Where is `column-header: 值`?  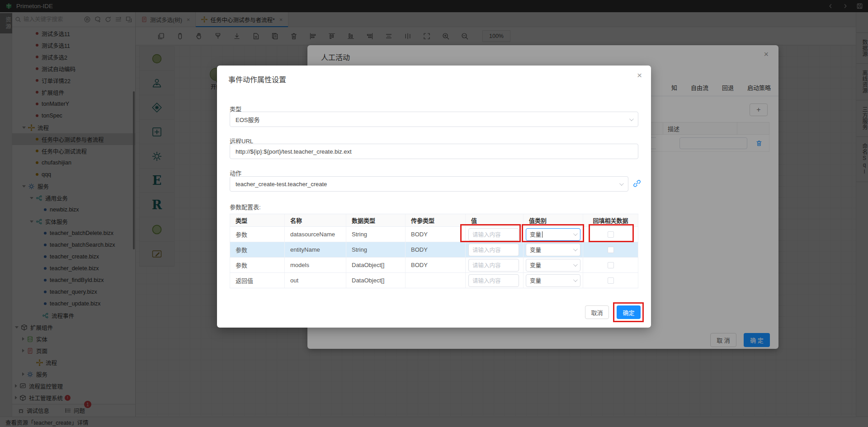
column-header: 值 is located at coordinates (495, 221).